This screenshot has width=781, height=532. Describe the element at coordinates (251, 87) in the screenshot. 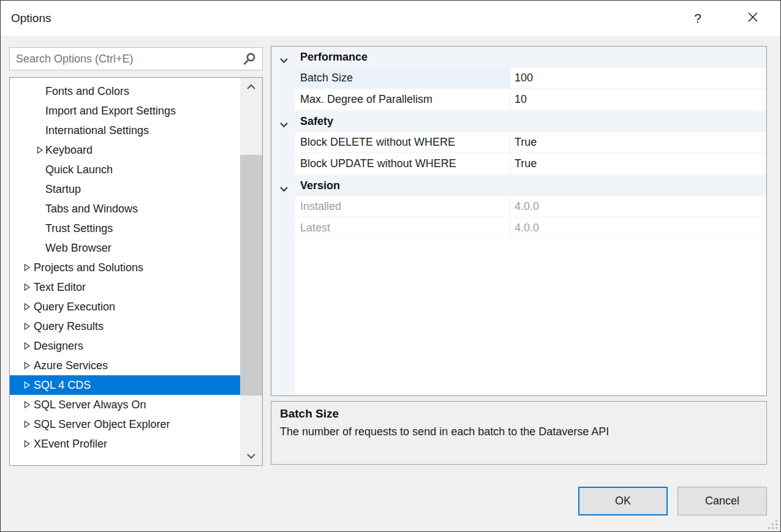

I see `chevron-up-icon` at that location.